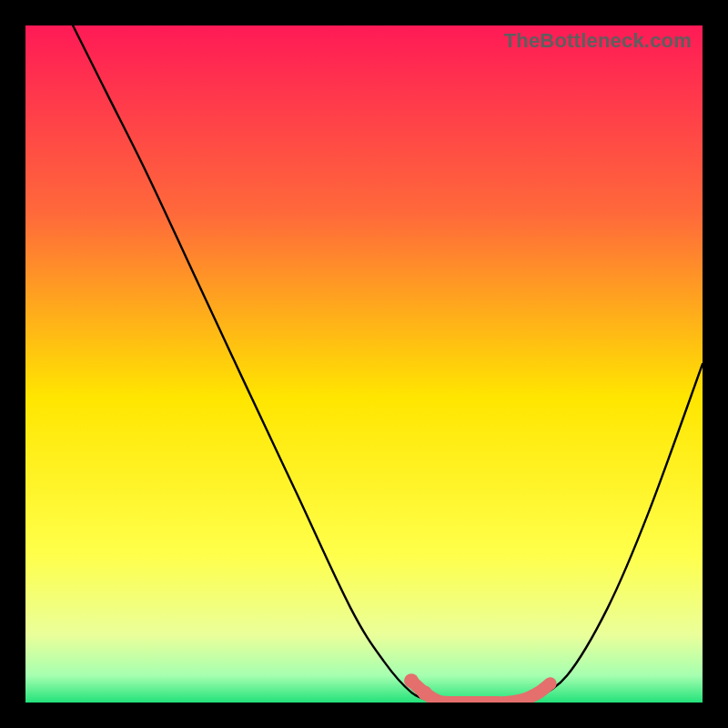 This screenshot has height=728, width=728. What do you see at coordinates (598, 41) in the screenshot?
I see `watermark-text: TheBottleneck.com` at bounding box center [598, 41].